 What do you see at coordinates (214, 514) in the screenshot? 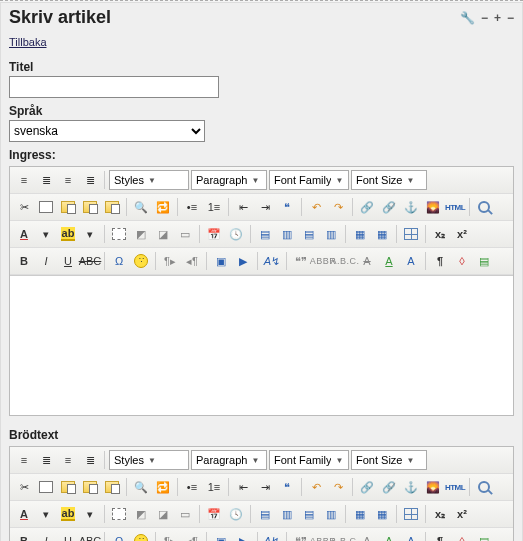
I see `insert-date-icon: 📅` at bounding box center [214, 514].